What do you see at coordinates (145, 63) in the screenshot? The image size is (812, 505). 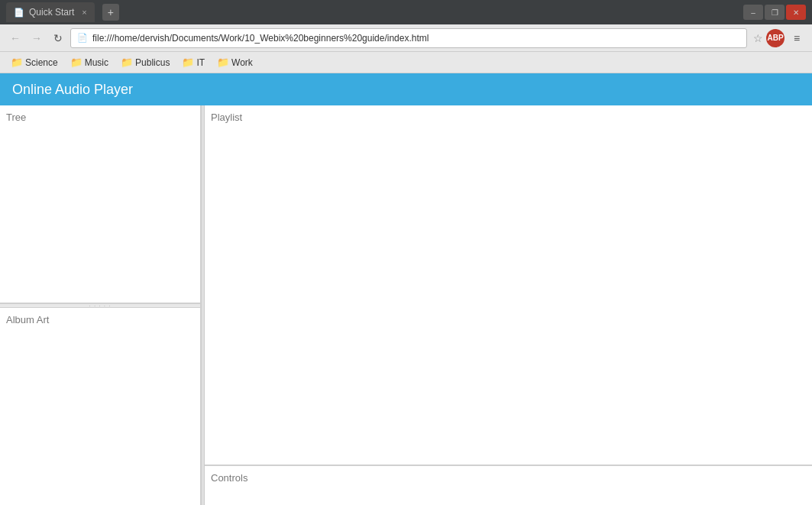 I see `bookmark-publicus: 📁 Publicus` at bounding box center [145, 63].